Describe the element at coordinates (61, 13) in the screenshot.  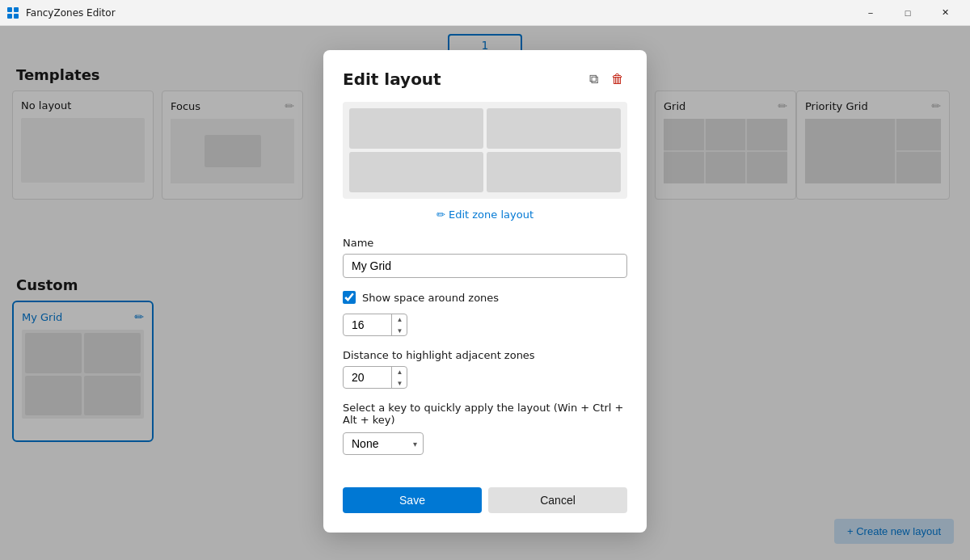
I see `titlebar-left: FancyZones Editor` at that location.